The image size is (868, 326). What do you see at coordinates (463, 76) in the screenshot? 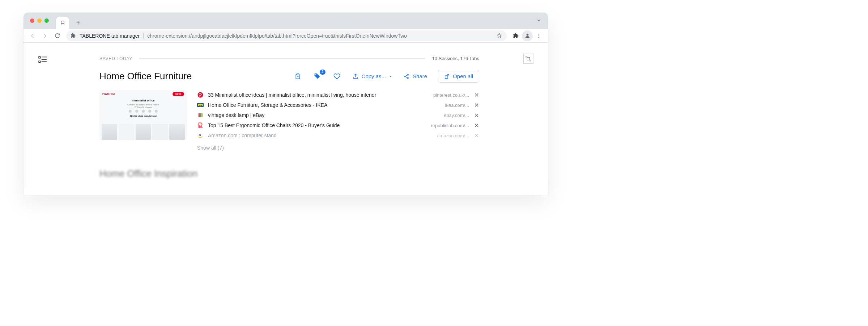
I see `open-all-label: Open all` at bounding box center [463, 76].